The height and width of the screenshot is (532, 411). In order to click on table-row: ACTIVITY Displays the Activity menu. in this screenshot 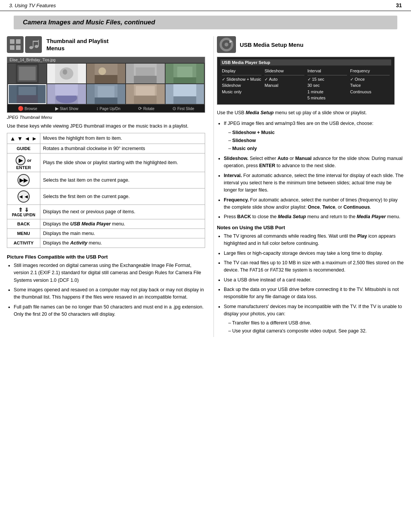, I will do `click(106, 243)`.